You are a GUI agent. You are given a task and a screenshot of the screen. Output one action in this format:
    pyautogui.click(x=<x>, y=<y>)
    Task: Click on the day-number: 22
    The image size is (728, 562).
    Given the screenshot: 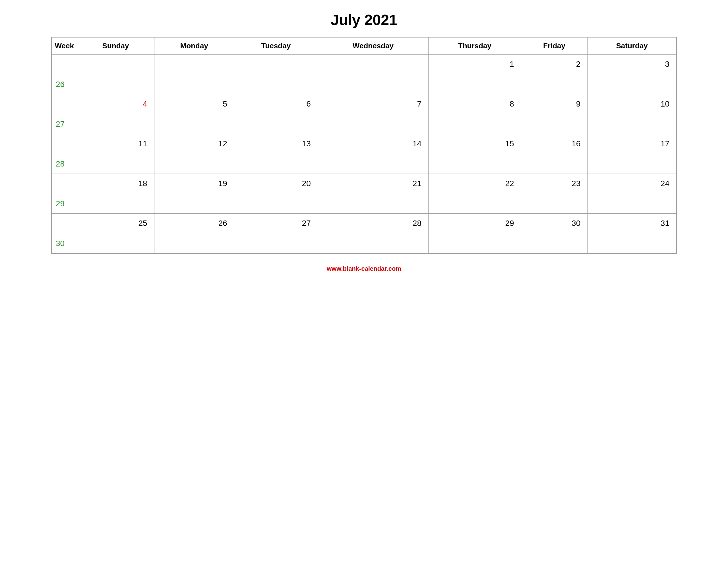 What is the action you would take?
    pyautogui.click(x=475, y=183)
    